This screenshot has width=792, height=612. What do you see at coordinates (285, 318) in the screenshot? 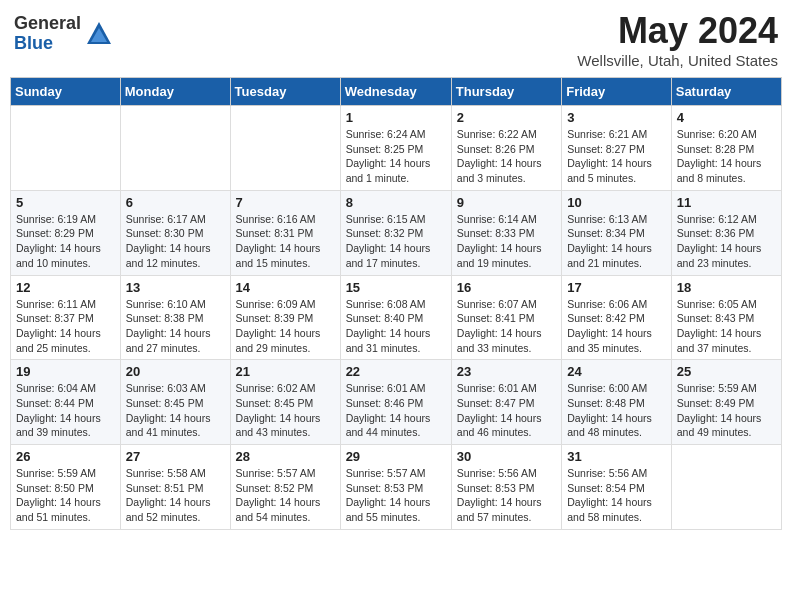
I see `calendar-cell: 14Sunrise: 6:09 AMSunset: 8:39 PMDayligh…` at bounding box center [285, 318].